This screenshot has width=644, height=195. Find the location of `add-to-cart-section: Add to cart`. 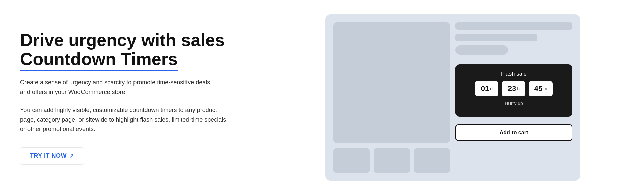

add-to-cart-section: Add to cart is located at coordinates (514, 133).